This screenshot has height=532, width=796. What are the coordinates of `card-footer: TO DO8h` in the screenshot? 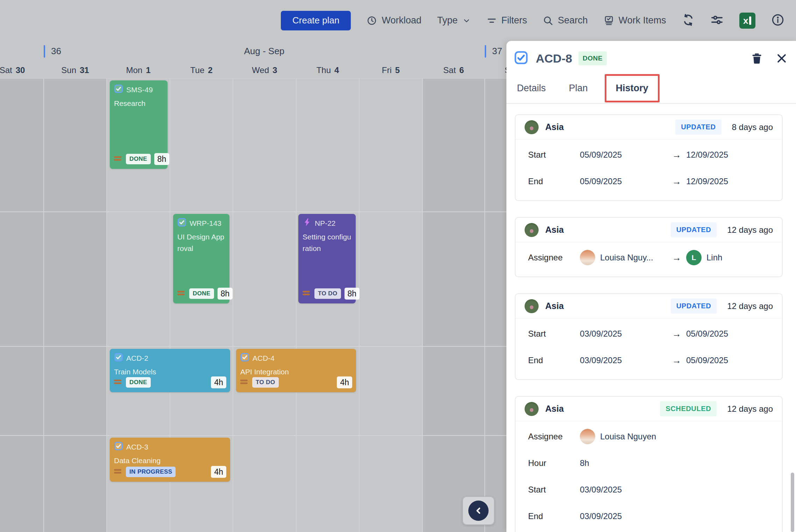 It's located at (327, 294).